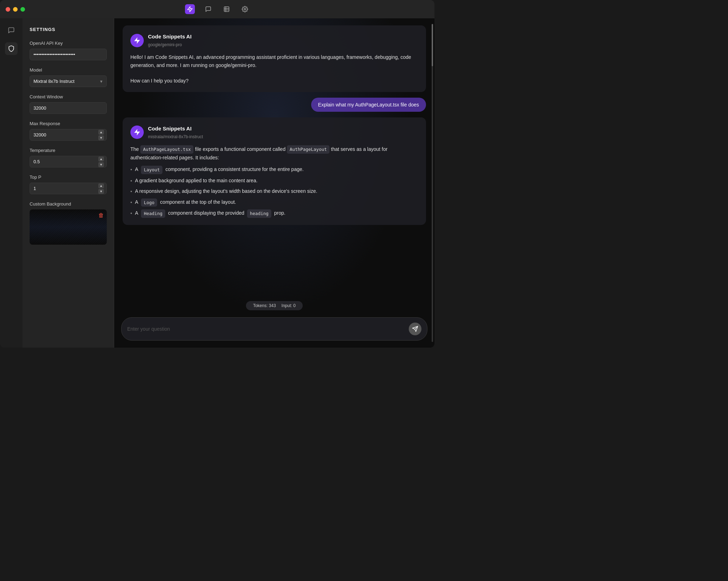 This screenshot has width=728, height=581. Describe the element at coordinates (274, 306) in the screenshot. I see `tokens-bar: Tokens: 343 Input: 0` at that location.